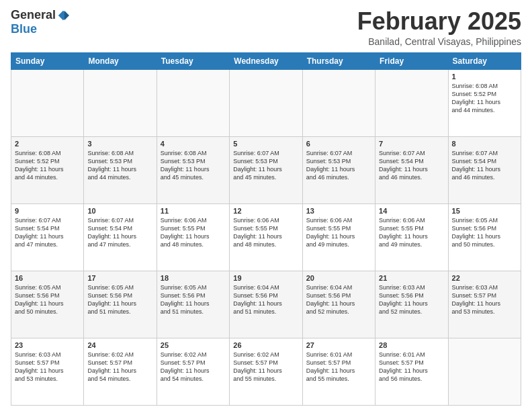 The image size is (532, 411). I want to click on col-thursday: Thursday, so click(339, 60).